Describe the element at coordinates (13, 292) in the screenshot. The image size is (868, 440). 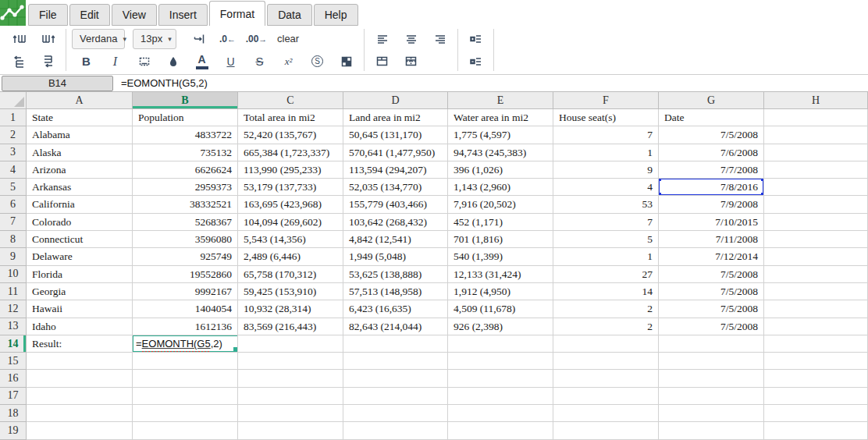
I see `row-header-11: 11` at that location.